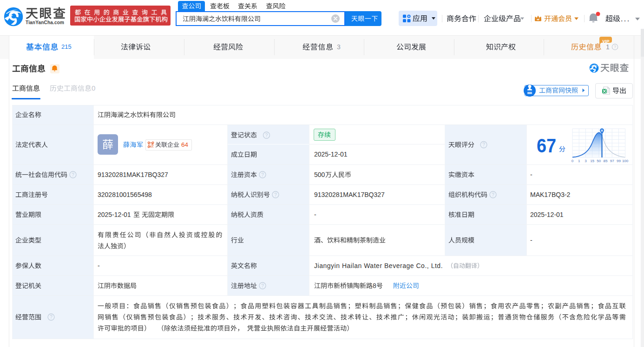 The width and height of the screenshot is (644, 347). I want to click on svg-text: 1, so click(579, 161).